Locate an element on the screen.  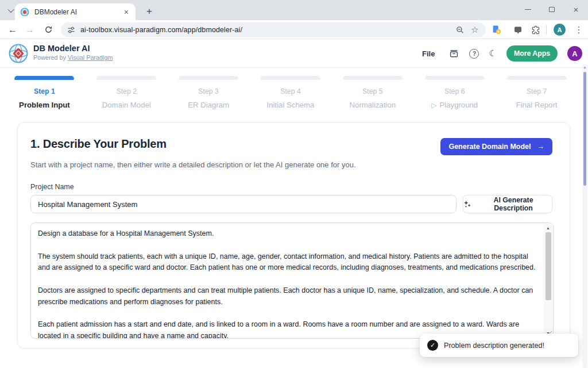
scrollbar-thumb is located at coordinates (548, 266).